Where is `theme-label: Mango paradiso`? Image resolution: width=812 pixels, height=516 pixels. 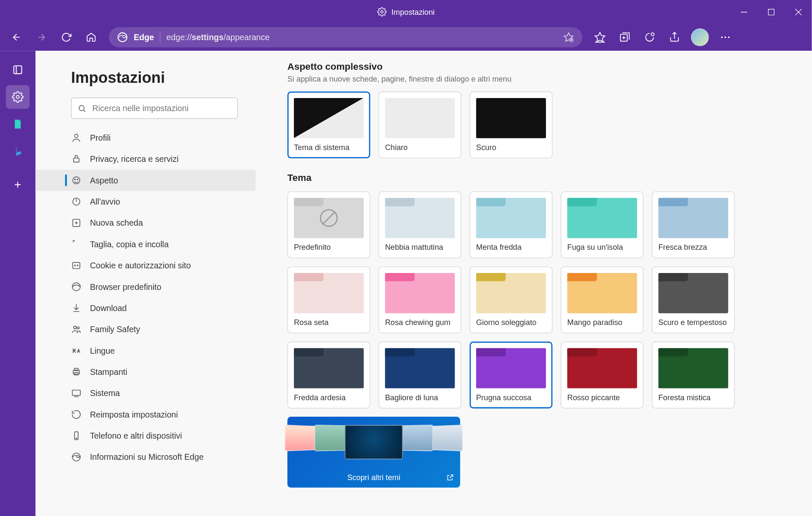 theme-label: Mango paradiso is located at coordinates (602, 323).